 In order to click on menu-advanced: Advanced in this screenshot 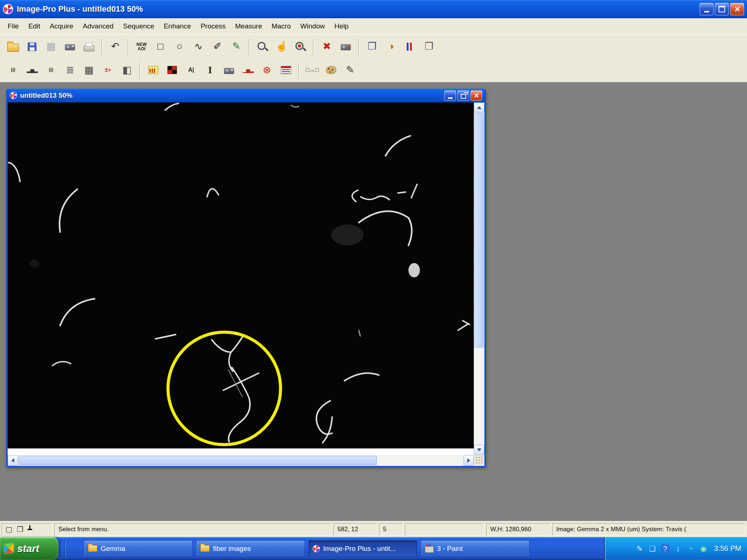, I will do `click(98, 26)`.